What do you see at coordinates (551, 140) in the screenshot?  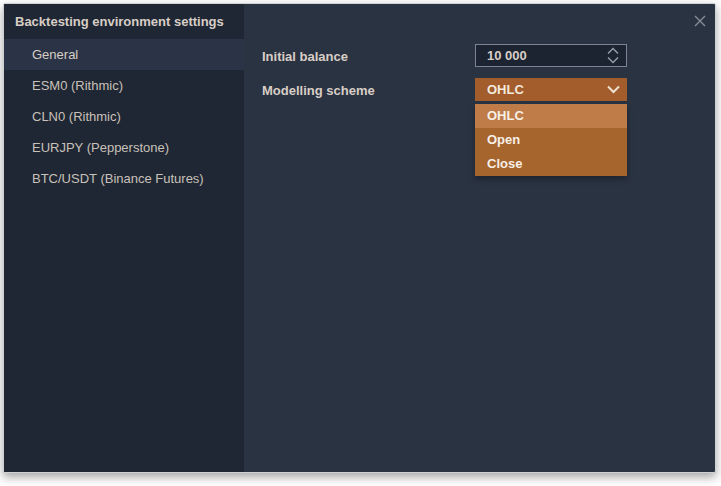 I see `dropdown-option-open: Open` at bounding box center [551, 140].